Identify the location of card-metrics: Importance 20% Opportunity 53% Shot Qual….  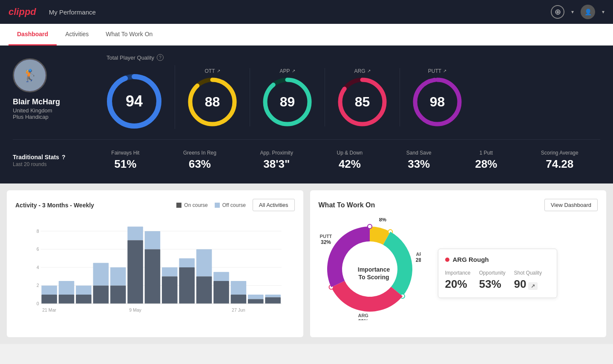
(498, 280).